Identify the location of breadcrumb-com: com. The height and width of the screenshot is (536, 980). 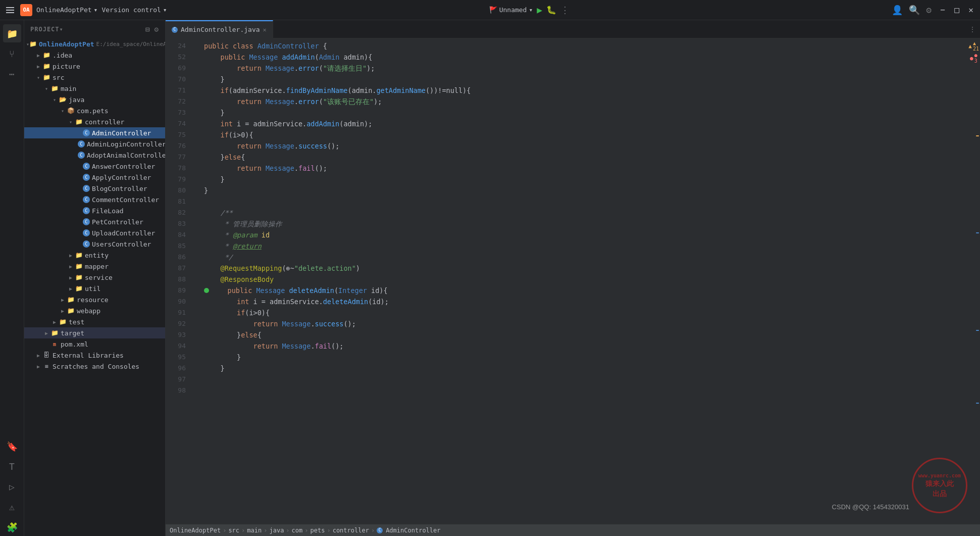
(297, 530).